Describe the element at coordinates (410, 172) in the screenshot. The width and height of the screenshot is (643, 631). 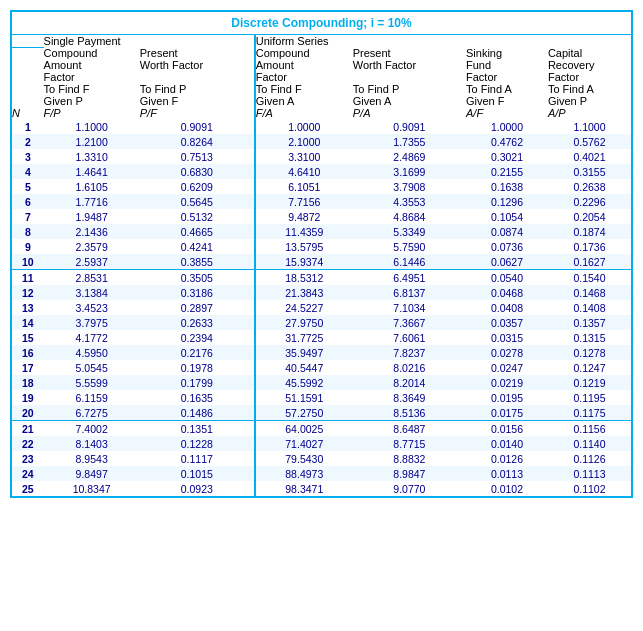
I see `col-pa-value: 3.1699` at that location.